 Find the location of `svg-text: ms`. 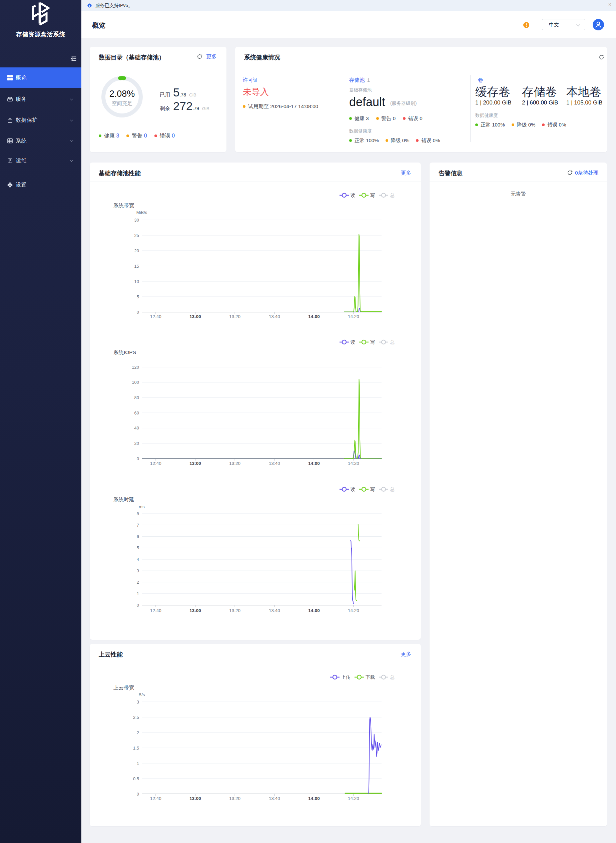

svg-text: ms is located at coordinates (142, 507).